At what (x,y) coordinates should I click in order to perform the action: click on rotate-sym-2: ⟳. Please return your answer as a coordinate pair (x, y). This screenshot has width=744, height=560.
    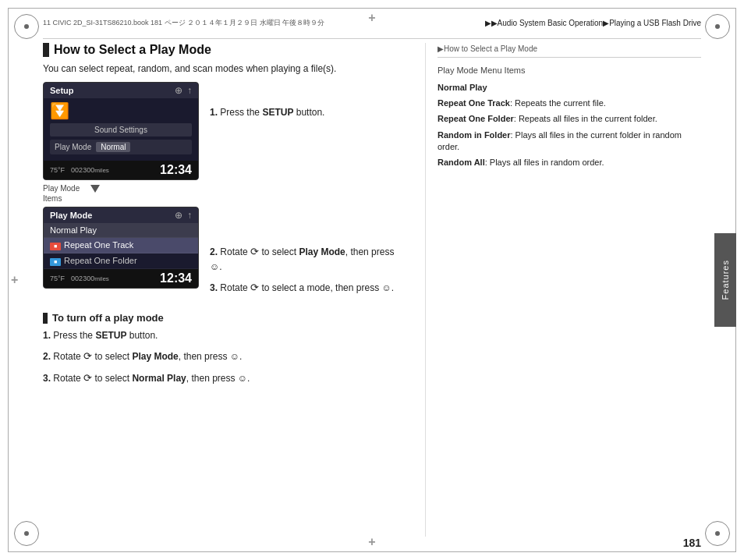
    Looking at the image, I should click on (254, 252).